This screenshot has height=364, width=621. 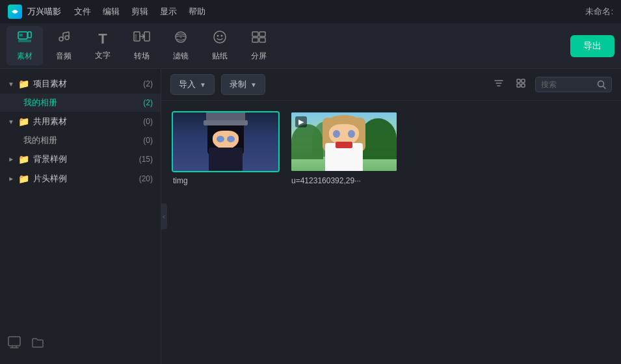 What do you see at coordinates (81, 179) in the screenshot?
I see `sidebar-section-intro: ▼ 📁 片头样例 (20)` at bounding box center [81, 179].